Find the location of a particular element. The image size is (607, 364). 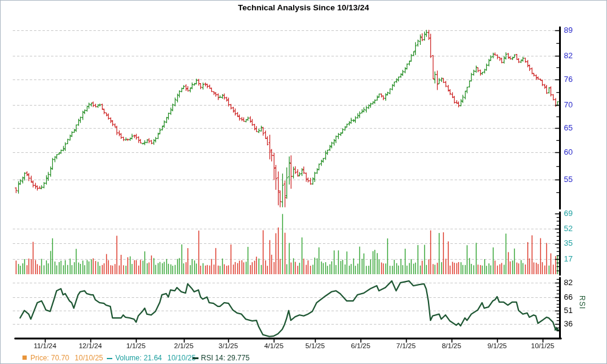

x-axis-label: 5/1/25 is located at coordinates (315, 346).